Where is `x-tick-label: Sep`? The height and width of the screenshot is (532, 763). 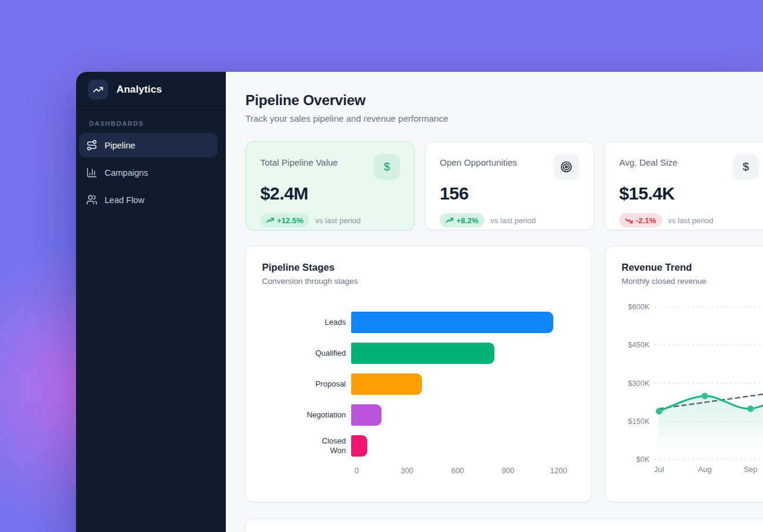
x-tick-label: Sep is located at coordinates (750, 469).